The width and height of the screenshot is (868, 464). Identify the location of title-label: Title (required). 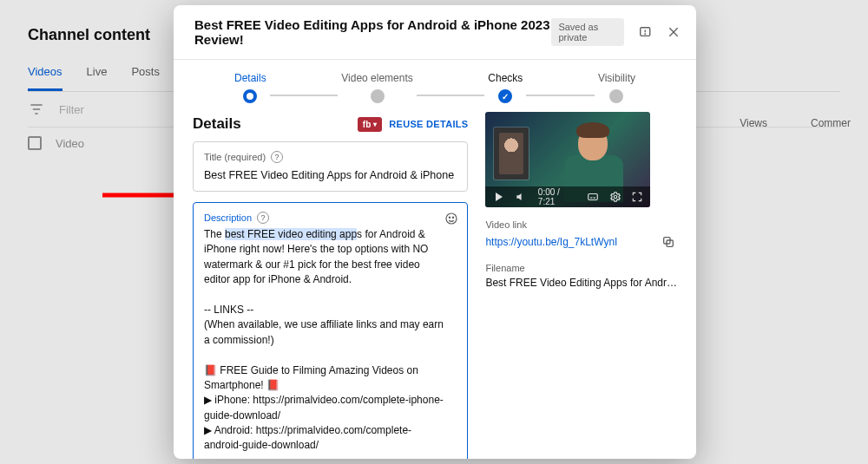
(234, 157).